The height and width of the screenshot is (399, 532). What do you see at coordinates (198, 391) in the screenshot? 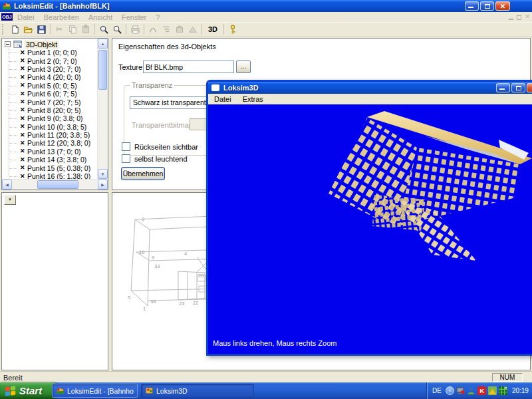
I see `taskbar-button-loksim3d: Loksim3D` at bounding box center [198, 391].